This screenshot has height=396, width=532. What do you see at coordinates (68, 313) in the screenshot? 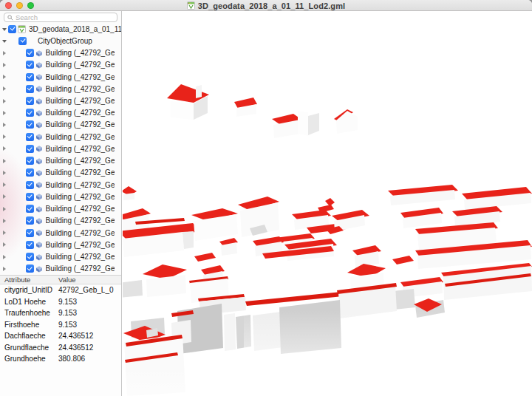
I see `attribute-value: 9.153` at bounding box center [68, 313].